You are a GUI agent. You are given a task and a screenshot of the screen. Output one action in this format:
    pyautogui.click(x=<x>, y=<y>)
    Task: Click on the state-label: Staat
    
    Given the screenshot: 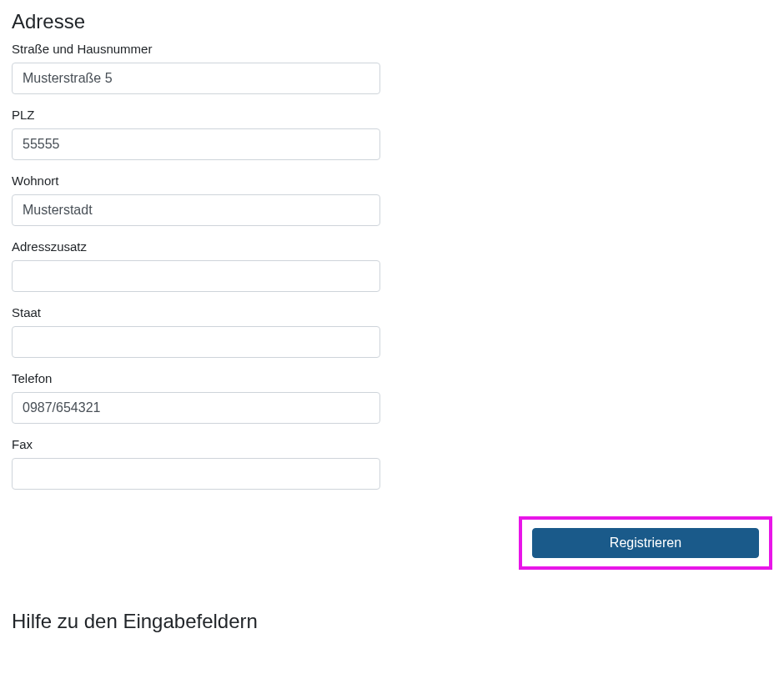 What is the action you would take?
    pyautogui.click(x=196, y=312)
    